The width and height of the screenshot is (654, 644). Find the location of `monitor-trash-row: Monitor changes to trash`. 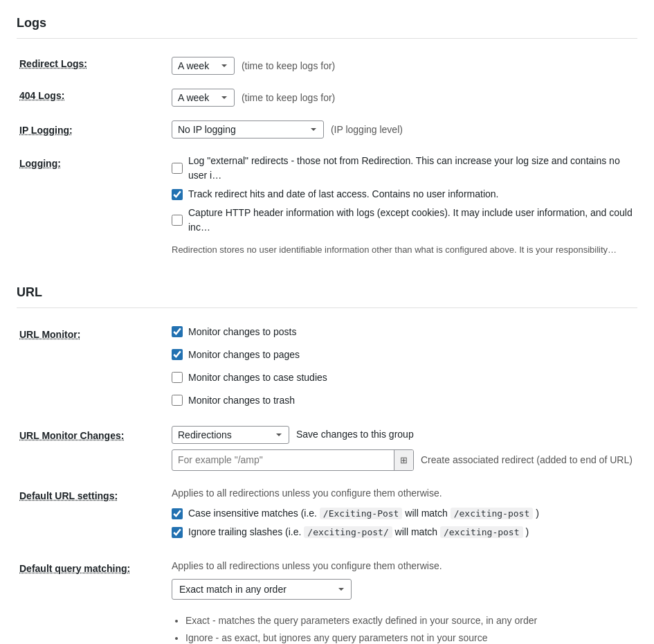

monitor-trash-row: Monitor changes to trash is located at coordinates (403, 400).